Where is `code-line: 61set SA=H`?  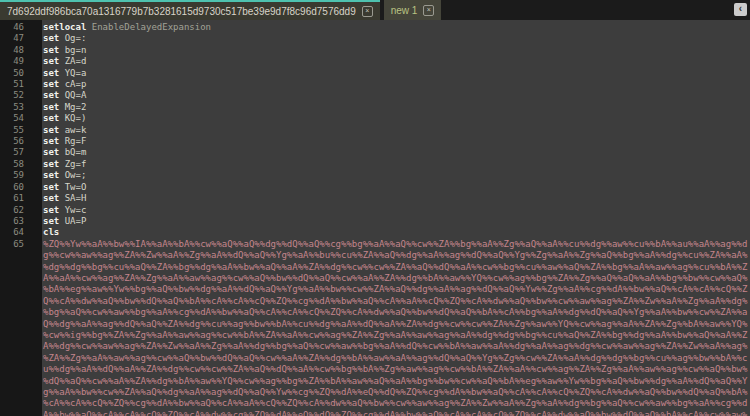
code-line: 61set SA=H is located at coordinates (375, 198).